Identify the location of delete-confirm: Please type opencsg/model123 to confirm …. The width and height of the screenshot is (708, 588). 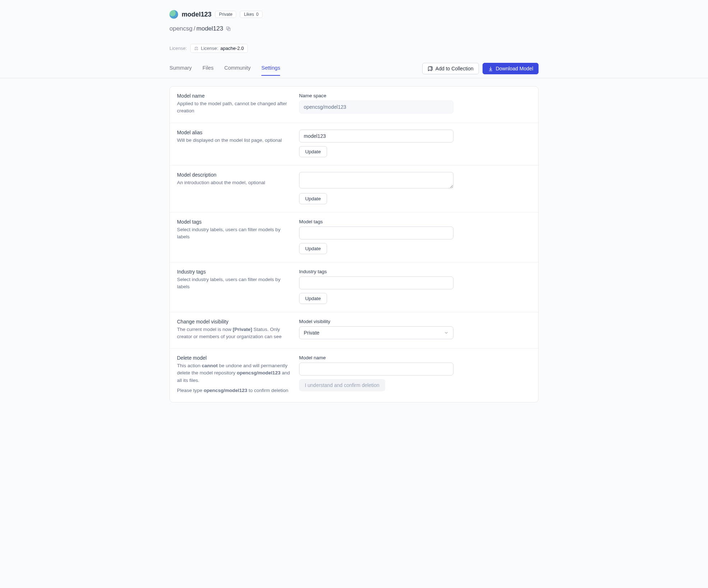
(234, 391).